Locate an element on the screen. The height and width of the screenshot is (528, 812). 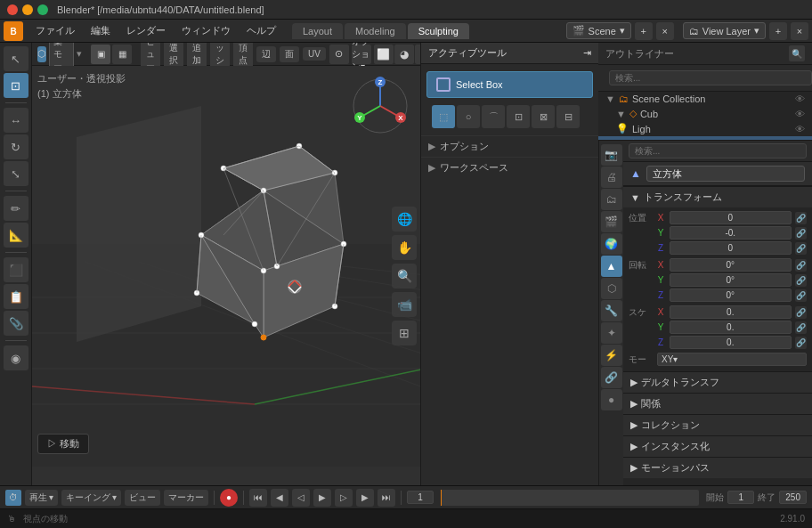
scale-x-input is located at coordinates (730, 312).